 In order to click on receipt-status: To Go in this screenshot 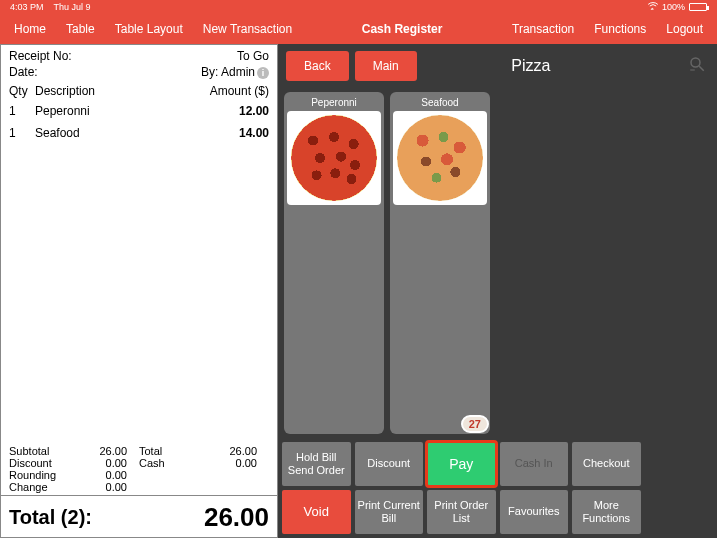, I will do `click(253, 57)`.